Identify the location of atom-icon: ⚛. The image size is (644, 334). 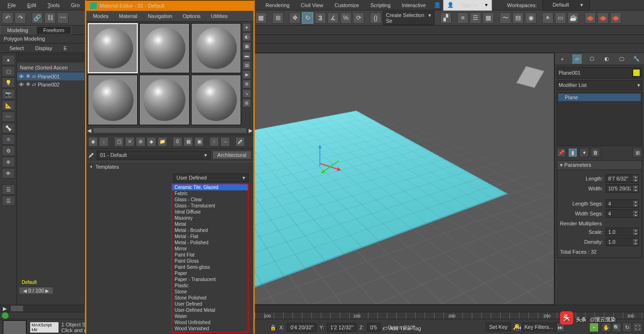
(8, 139).